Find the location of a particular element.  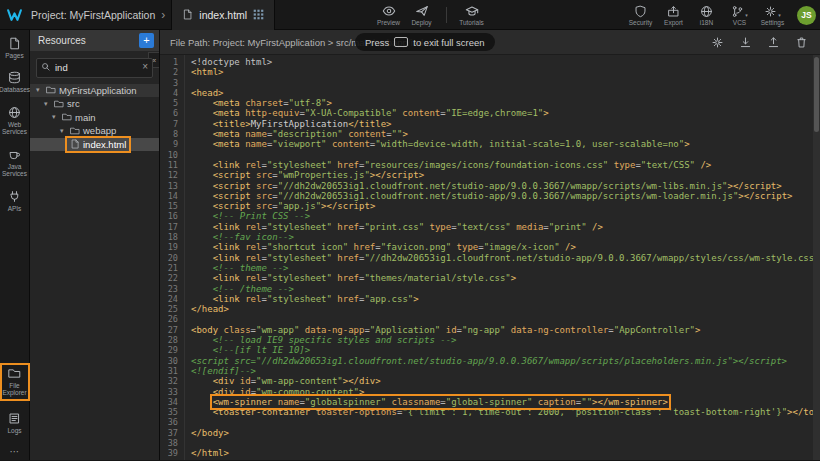

tooltip-text: to exit full screen is located at coordinates (448, 42).